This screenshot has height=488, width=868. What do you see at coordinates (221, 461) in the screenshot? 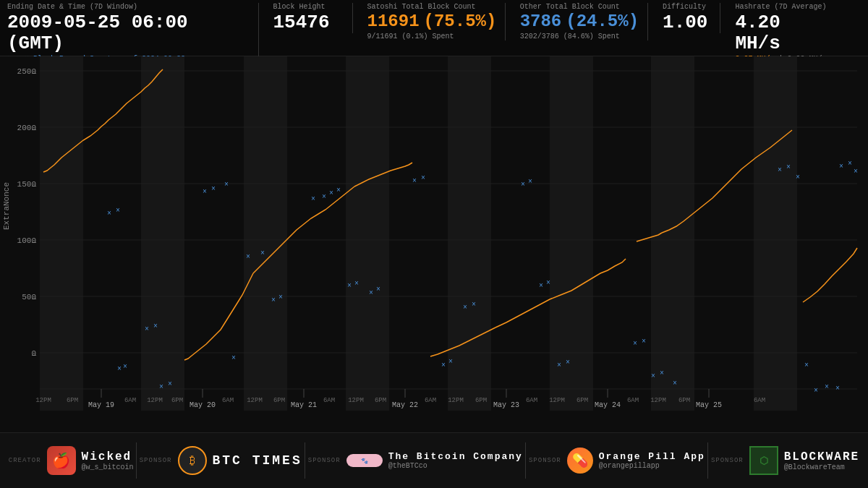
I see `sponsor1-section: SPONSOR ₿ BTC TIMES` at bounding box center [221, 461].